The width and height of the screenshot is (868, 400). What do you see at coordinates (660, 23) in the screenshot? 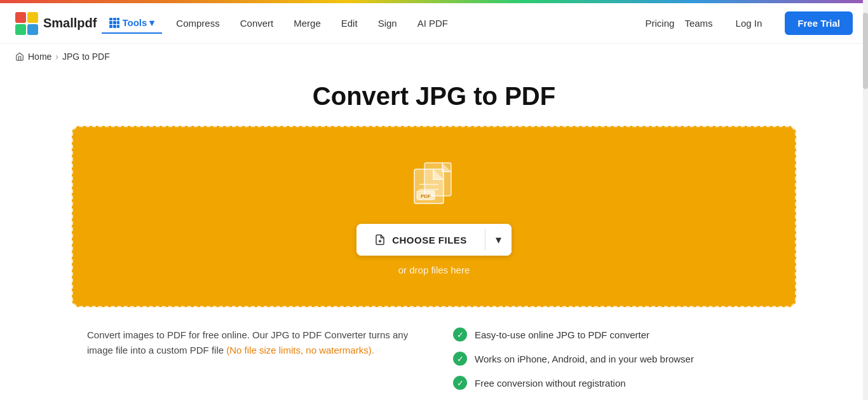
I see `pricing-link: Pricing` at bounding box center [660, 23].